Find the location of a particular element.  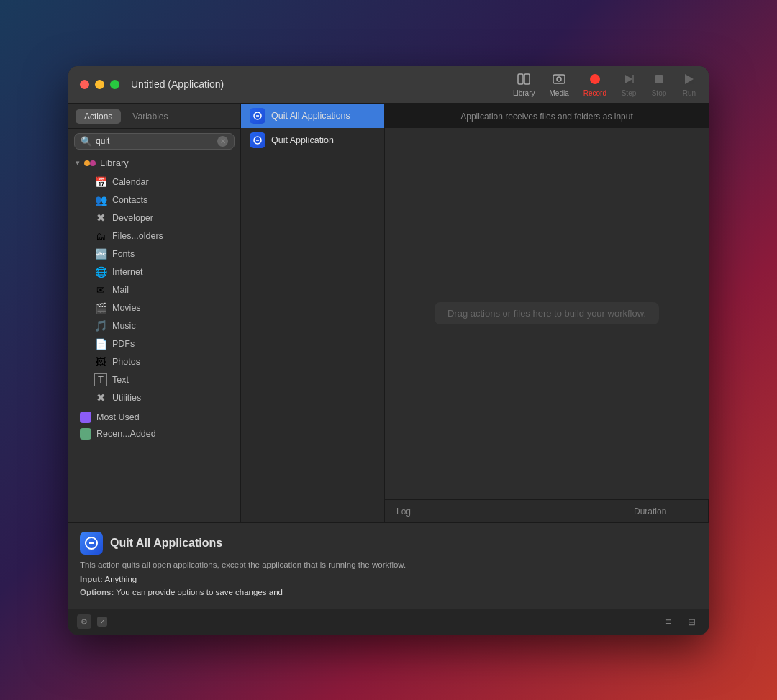

toolbar-record-label: Record is located at coordinates (595, 94).